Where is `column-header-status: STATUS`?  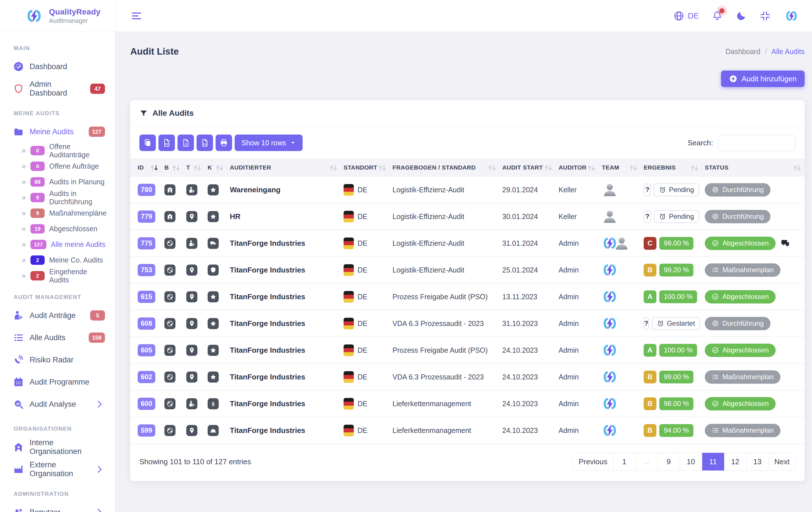
column-header-status: STATUS is located at coordinates (753, 168).